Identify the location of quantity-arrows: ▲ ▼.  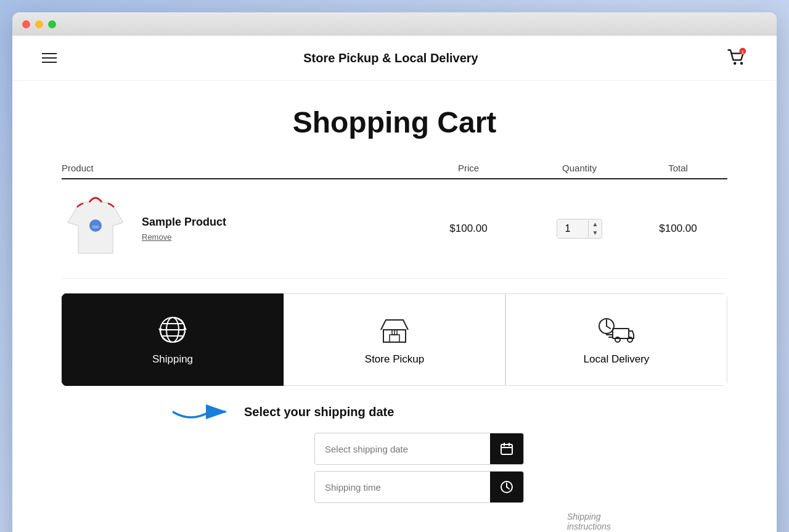
(595, 229).